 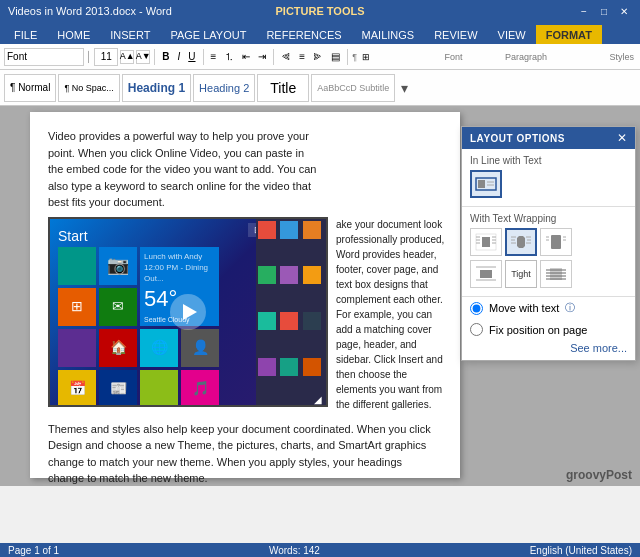 I want to click on wrap-topbottom-svg, so click(x=486, y=274).